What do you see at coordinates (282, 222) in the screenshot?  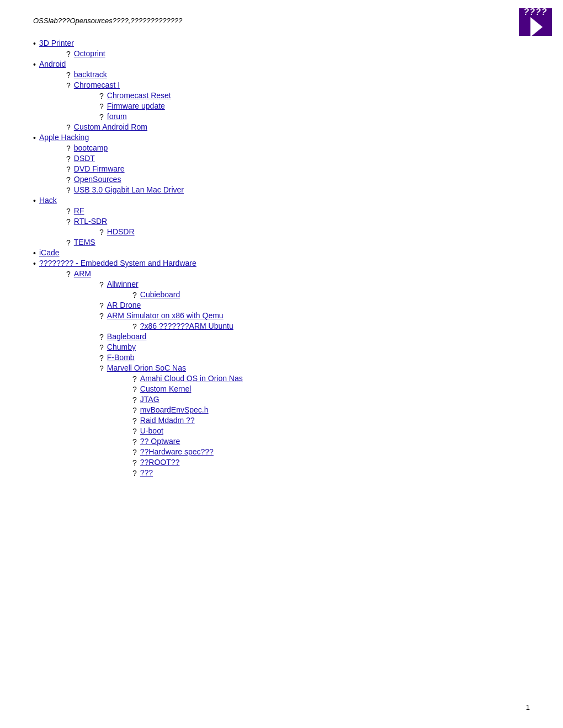 I see `list-item: • Hack ? RF ? RTL-SDR ? HD` at bounding box center [282, 222].